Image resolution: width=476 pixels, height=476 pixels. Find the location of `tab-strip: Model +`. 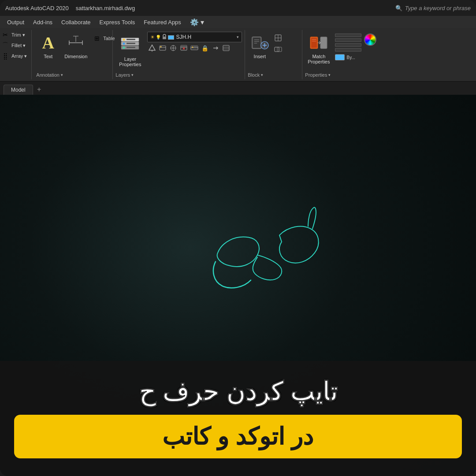

tab-strip: Model + is located at coordinates (238, 88).